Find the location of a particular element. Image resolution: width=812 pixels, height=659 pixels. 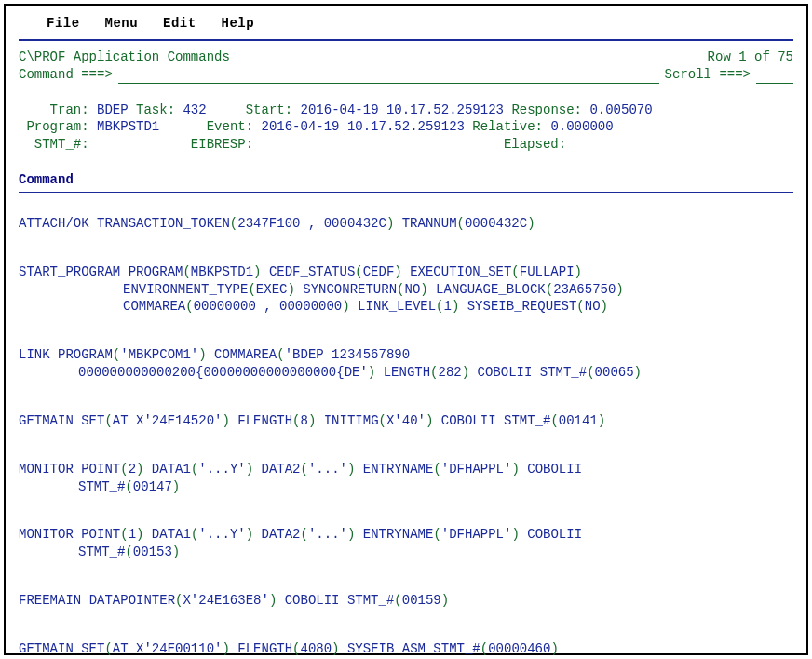

info-row-2: Program: MBKPSTD1 Event: 2016-04-19 10.1… is located at coordinates (406, 127).